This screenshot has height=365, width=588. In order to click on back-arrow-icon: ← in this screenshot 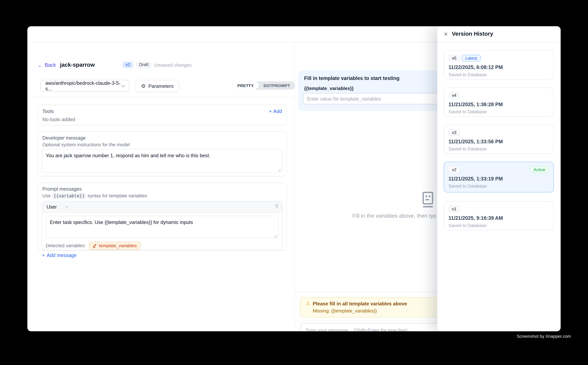, I will do `click(40, 65)`.